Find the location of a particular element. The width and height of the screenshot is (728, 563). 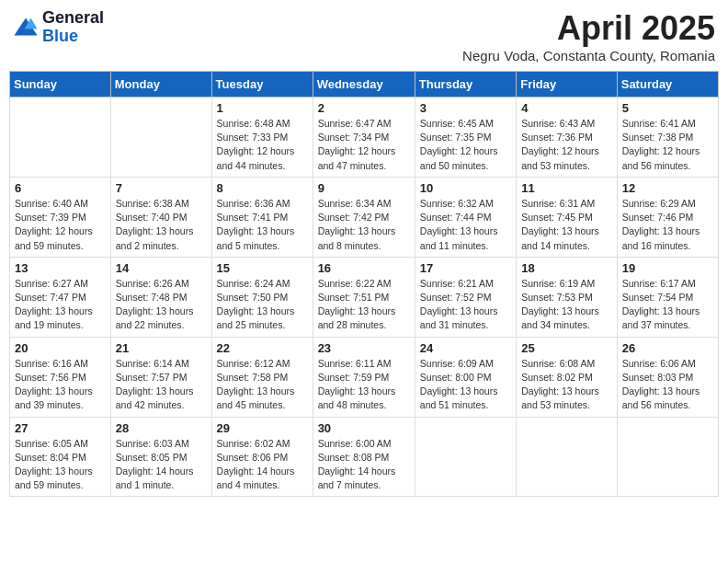

day-number: 26 is located at coordinates (667, 348).